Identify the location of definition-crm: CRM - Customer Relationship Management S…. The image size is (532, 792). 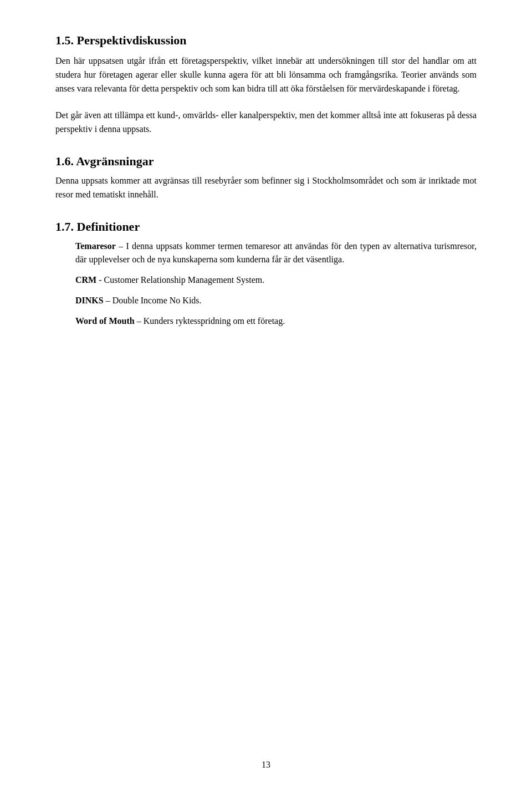
(276, 281).